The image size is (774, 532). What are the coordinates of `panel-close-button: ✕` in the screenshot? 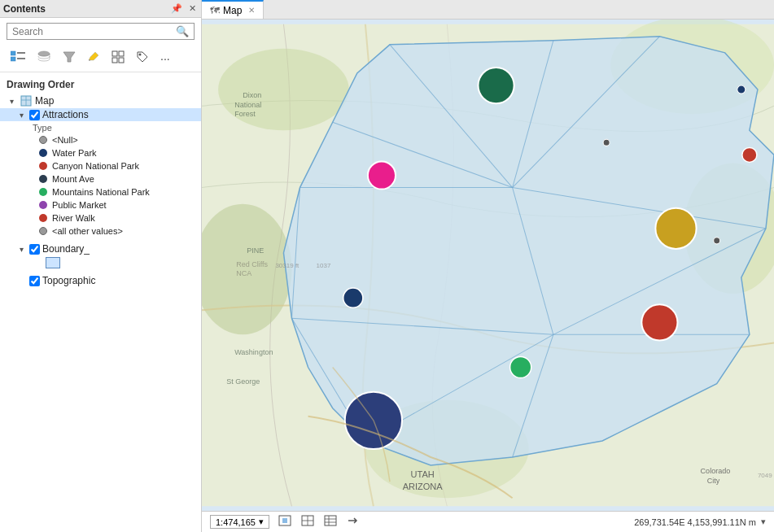 It's located at (192, 8).